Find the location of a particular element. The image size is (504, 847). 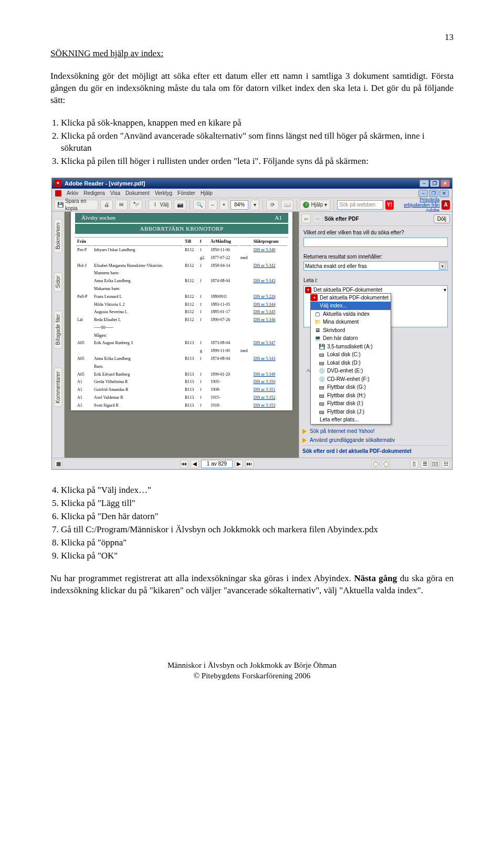

document-viewport: Älvsby socken A1 ABBORRTJÄRN KRONOTORP F… is located at coordinates (182, 335).